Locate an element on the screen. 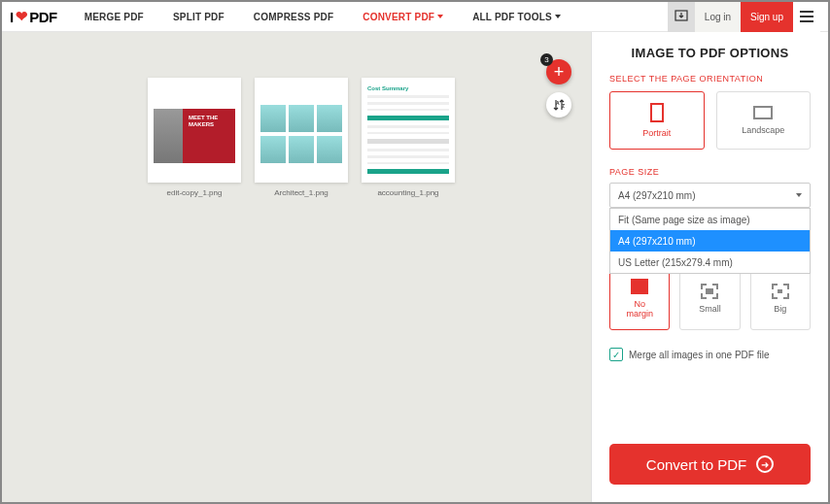 The width and height of the screenshot is (830, 504). nav-all-tools: ALL PDF TOOLS is located at coordinates (517, 17).